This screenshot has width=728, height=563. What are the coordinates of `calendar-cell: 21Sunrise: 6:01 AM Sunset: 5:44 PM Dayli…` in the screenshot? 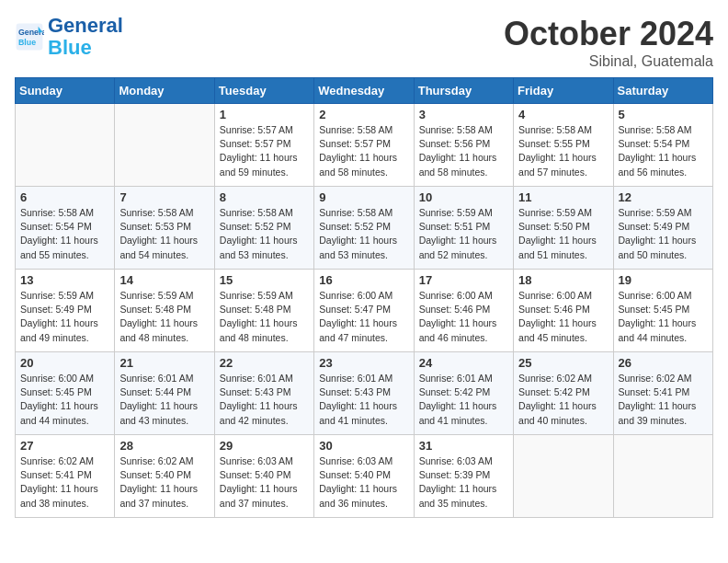 It's located at (165, 394).